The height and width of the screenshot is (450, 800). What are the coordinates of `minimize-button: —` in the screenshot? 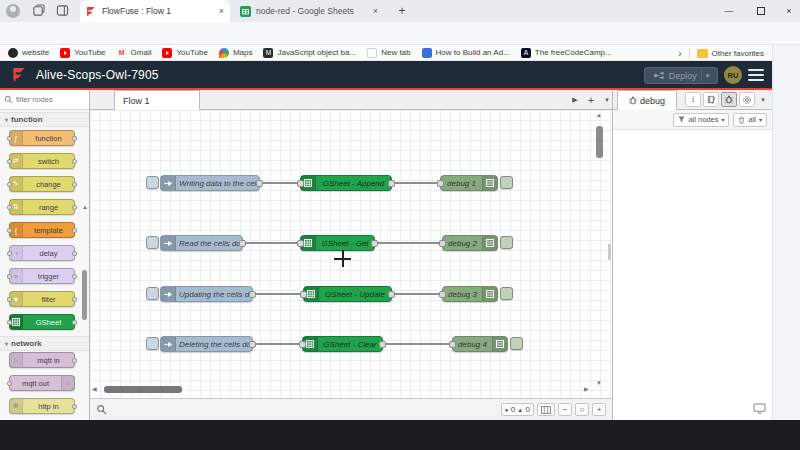 It's located at (729, 11).